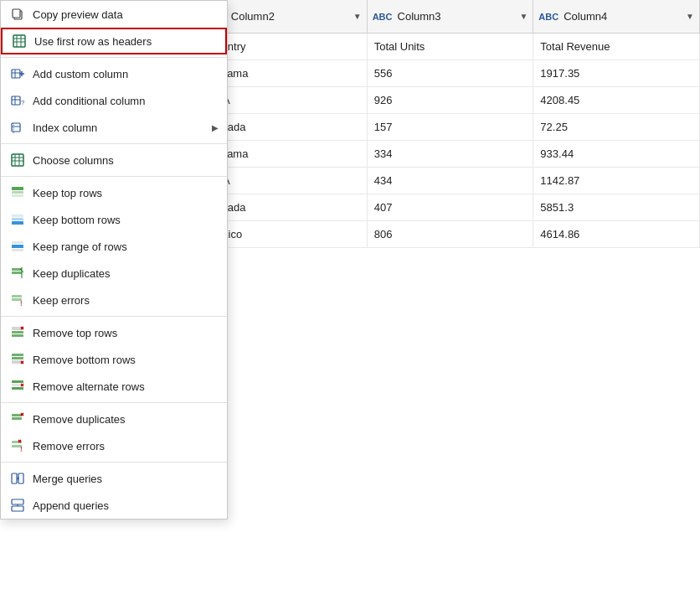 This screenshot has width=700, height=610. Describe the element at coordinates (126, 360) in the screenshot. I see `menu-label-remove-bottom: Remove bottom rows` at that location.